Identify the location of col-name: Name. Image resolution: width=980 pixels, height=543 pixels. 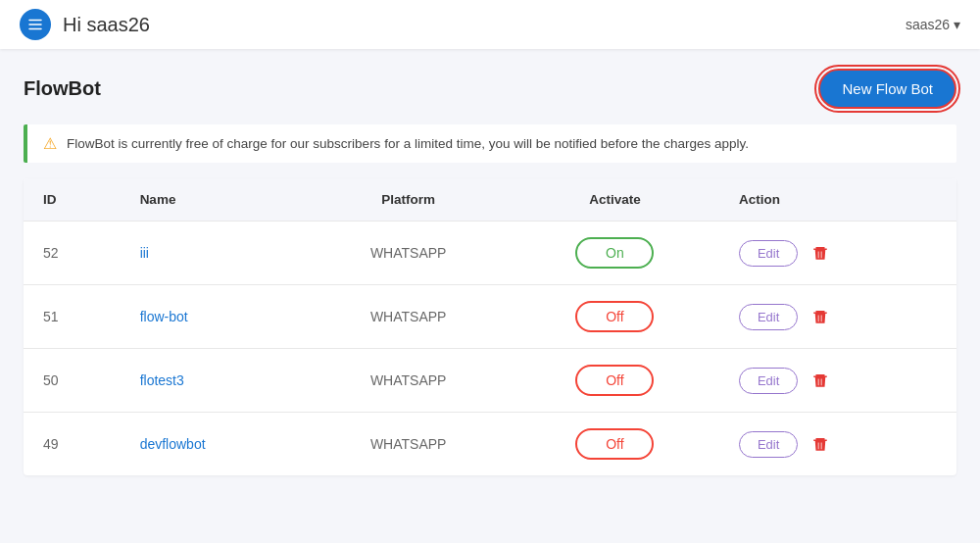
(214, 200).